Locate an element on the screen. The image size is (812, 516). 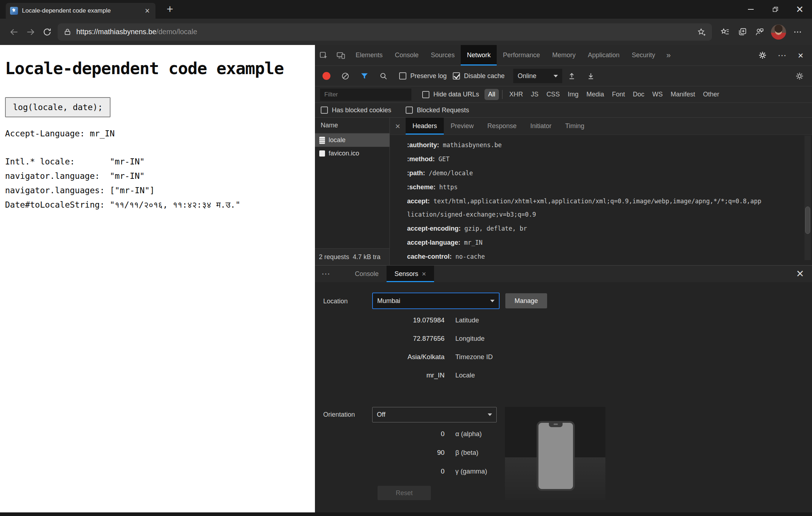
phone-preview is located at coordinates (556, 456).